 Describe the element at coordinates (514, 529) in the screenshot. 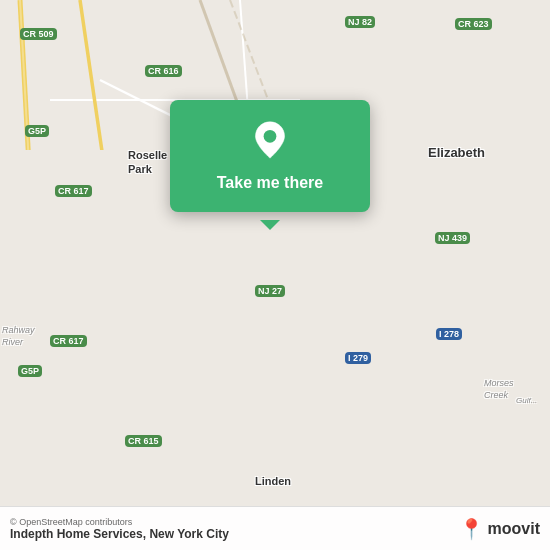

I see `moovit-label: moovit` at that location.